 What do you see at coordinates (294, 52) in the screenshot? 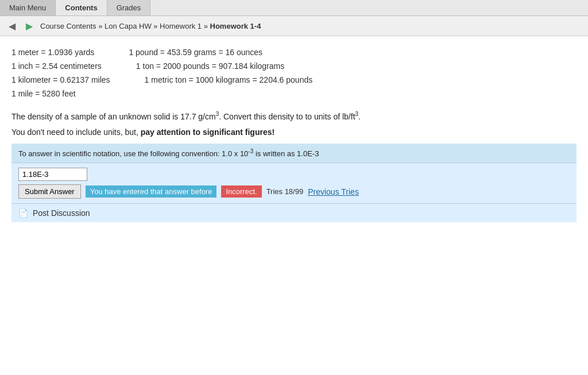
I see `conv-row-1: 1 meter = 1.0936 yards 1 pound = 453.59 …` at bounding box center [294, 52].